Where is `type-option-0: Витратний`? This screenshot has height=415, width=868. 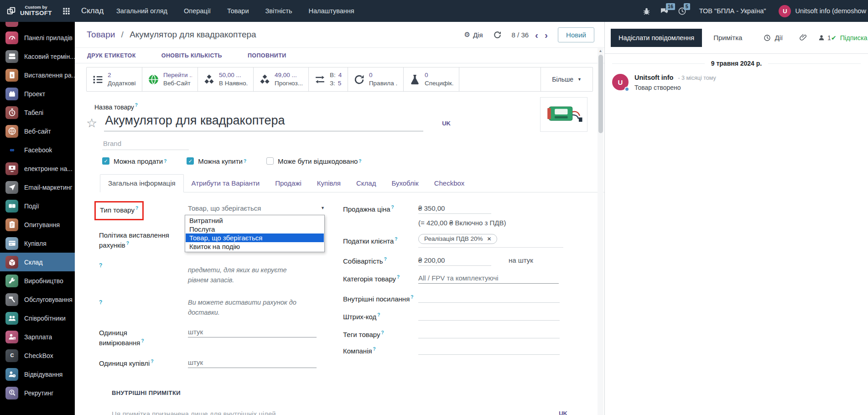
type-option-0: Витратний is located at coordinates (255, 221).